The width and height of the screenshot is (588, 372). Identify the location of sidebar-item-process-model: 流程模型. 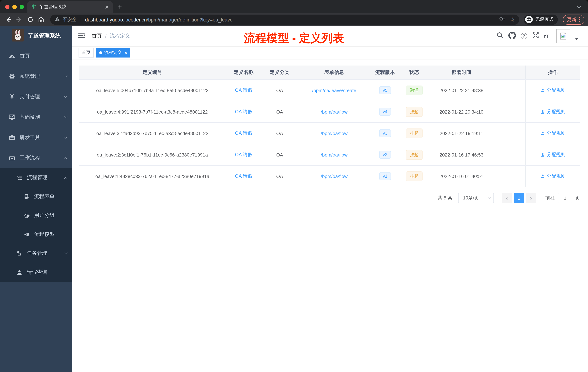
(36, 234).